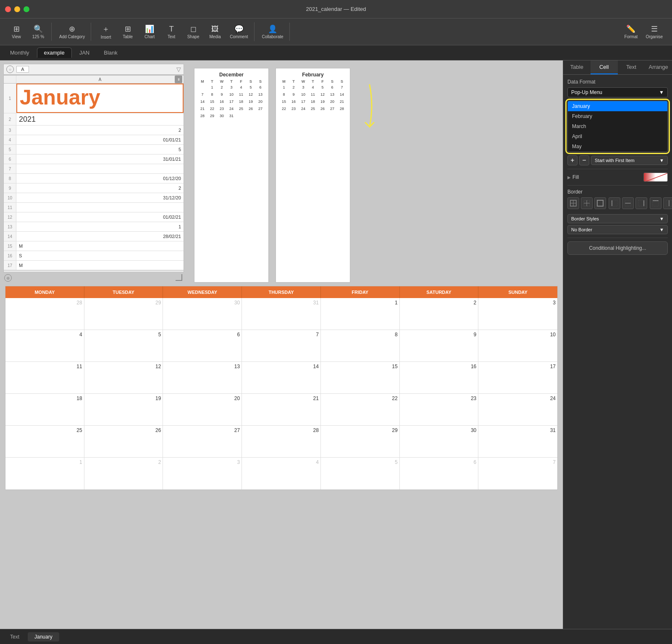  I want to click on border-btn-top, so click(656, 203).